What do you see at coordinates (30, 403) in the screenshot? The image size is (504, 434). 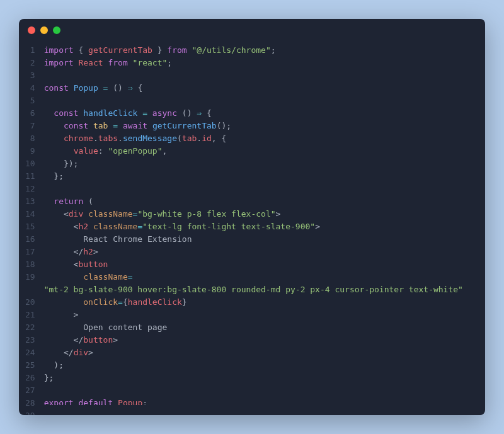 I see `line-number: 28` at bounding box center [30, 403].